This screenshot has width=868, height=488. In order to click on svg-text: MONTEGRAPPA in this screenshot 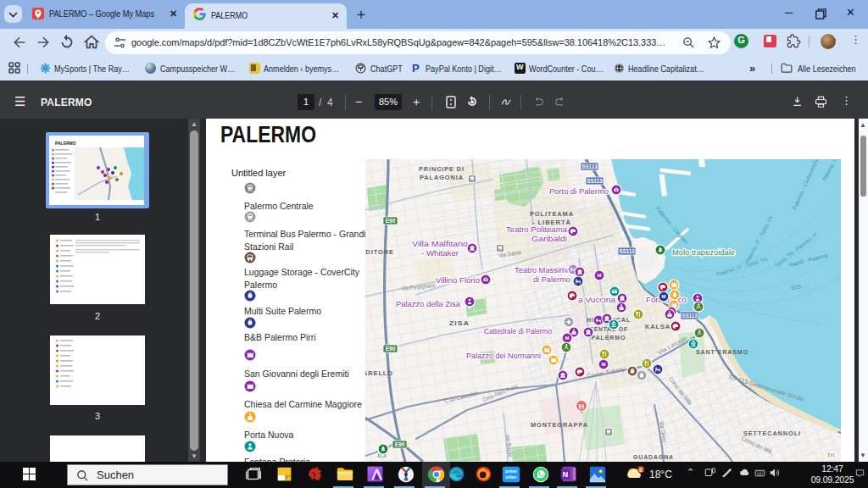, I will do `click(559, 425)`.